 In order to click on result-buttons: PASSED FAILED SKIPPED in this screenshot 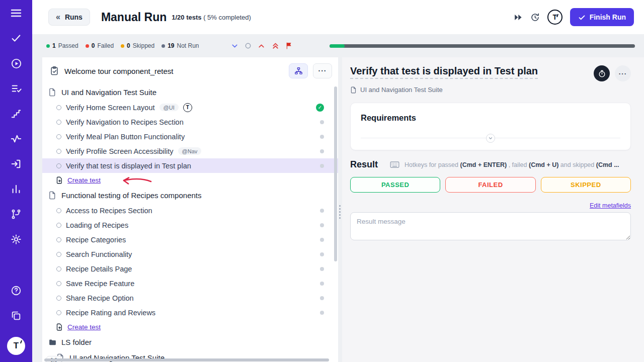, I will do `click(491, 185)`.